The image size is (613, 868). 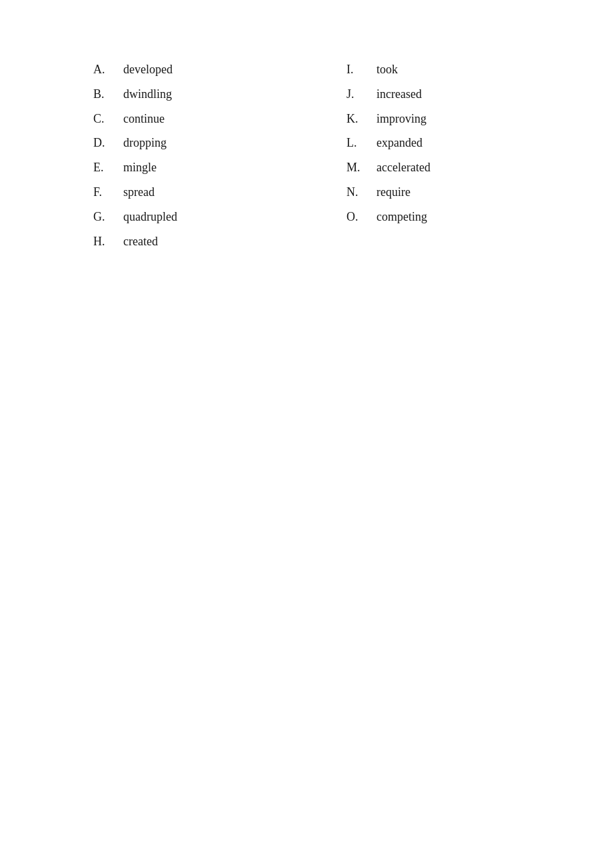 What do you see at coordinates (220, 119) in the screenshot?
I see `list-item: C.continue` at bounding box center [220, 119].